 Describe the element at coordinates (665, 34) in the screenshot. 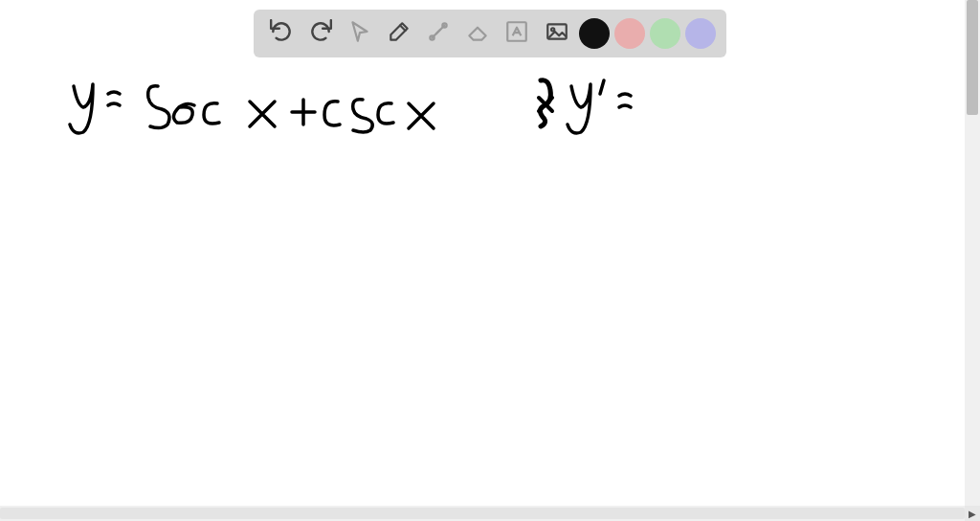

I see `color-swatch-green` at that location.